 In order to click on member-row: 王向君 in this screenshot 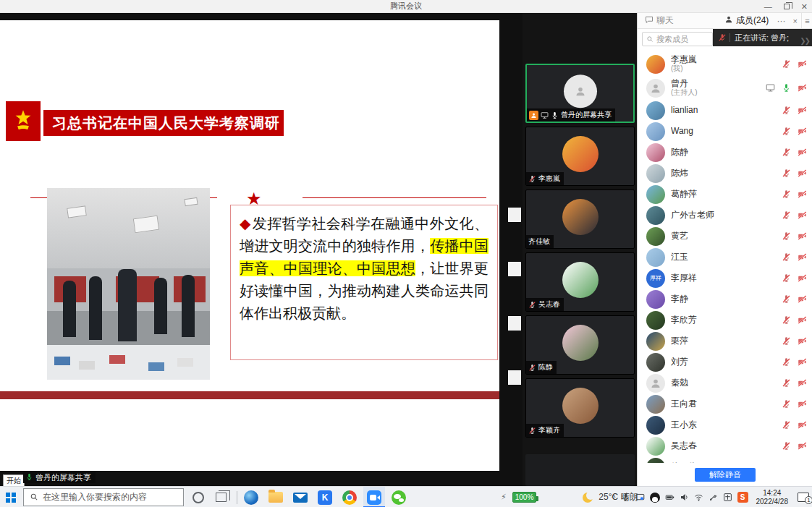, I will do `click(725, 404)`.